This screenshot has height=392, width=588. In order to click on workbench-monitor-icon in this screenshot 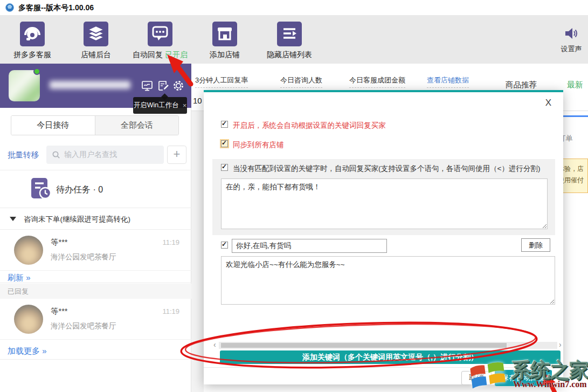, I will do `click(147, 86)`.